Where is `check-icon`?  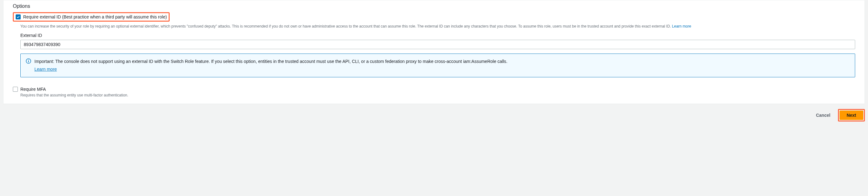
check-icon is located at coordinates (18, 17).